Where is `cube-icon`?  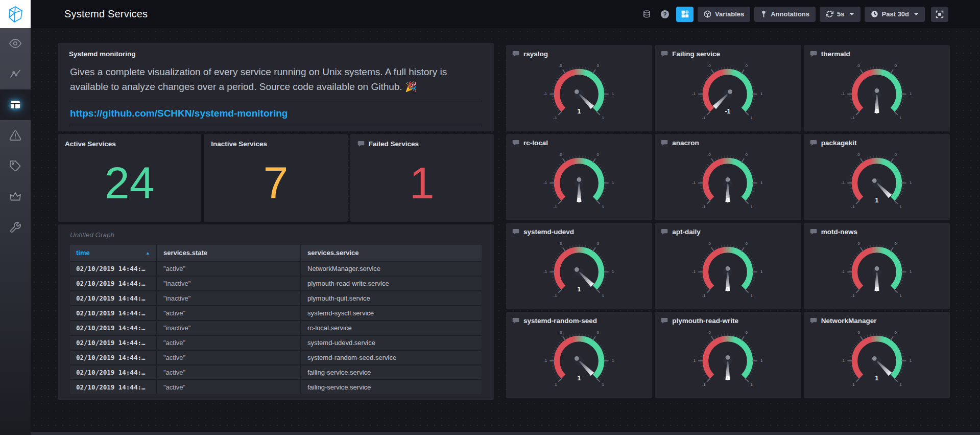
cube-icon is located at coordinates (708, 14).